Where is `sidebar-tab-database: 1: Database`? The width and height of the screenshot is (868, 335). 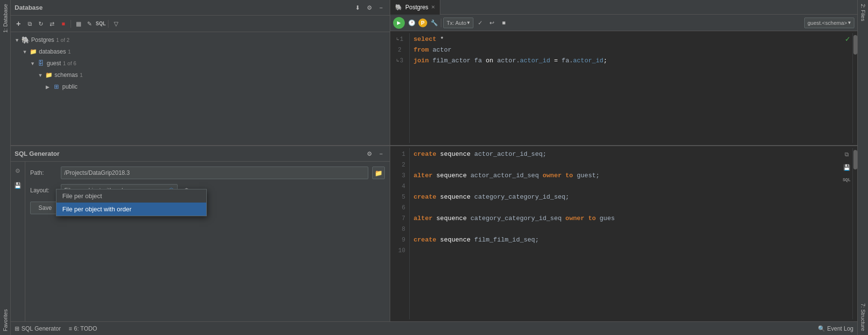 sidebar-tab-database: 1: Database is located at coordinates (5, 19).